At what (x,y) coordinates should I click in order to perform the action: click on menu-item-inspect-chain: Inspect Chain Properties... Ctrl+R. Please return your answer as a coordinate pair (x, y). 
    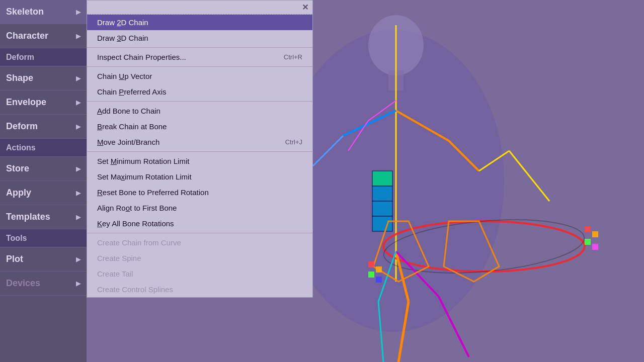
    Looking at the image, I should click on (200, 57).